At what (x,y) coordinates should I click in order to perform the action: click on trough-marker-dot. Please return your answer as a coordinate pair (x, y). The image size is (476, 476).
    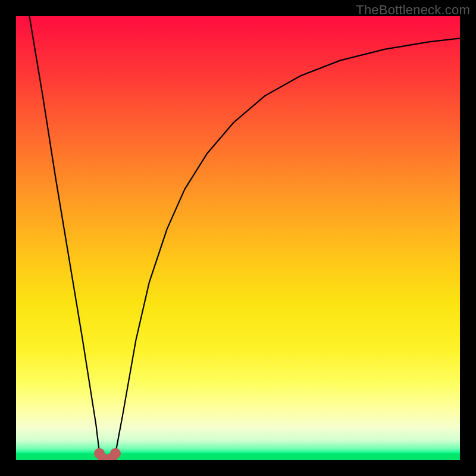
    Looking at the image, I should click on (115, 453).